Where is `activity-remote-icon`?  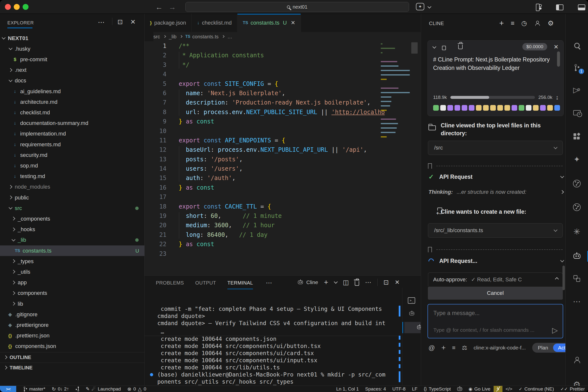
activity-remote-icon is located at coordinates (577, 112).